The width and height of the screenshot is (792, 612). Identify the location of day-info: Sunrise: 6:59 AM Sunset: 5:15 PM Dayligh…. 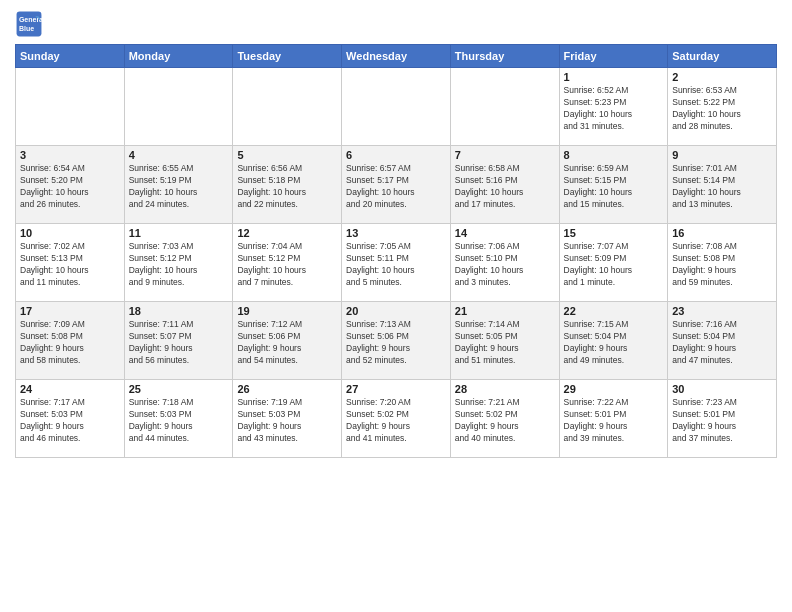
(614, 187).